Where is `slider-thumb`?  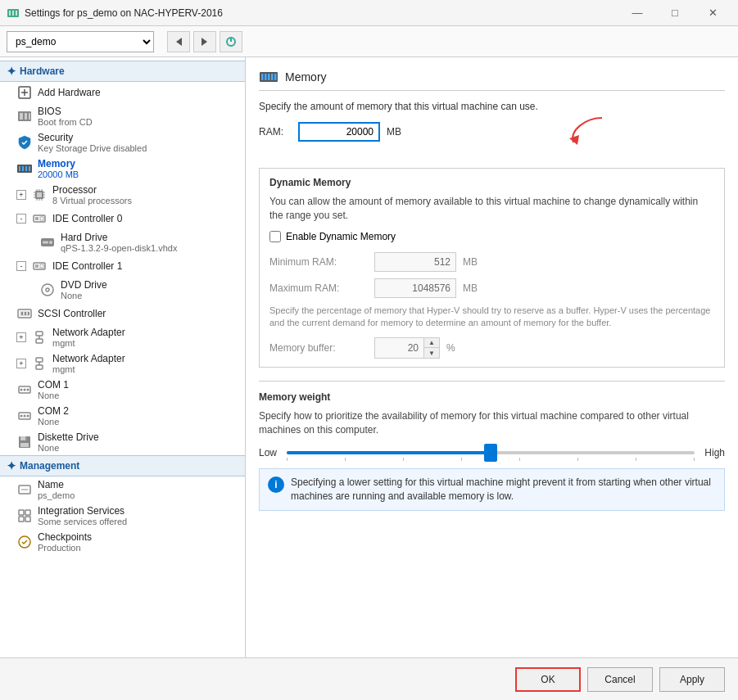 slider-thumb is located at coordinates (491, 453).